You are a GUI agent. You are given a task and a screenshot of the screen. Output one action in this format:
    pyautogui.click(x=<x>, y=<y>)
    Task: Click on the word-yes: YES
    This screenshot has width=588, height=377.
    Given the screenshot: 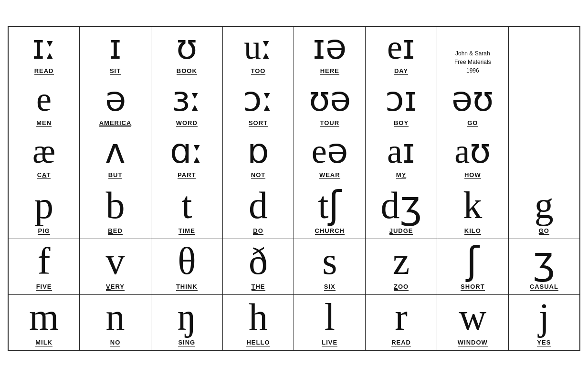 What is the action you would take?
    pyautogui.click(x=544, y=343)
    